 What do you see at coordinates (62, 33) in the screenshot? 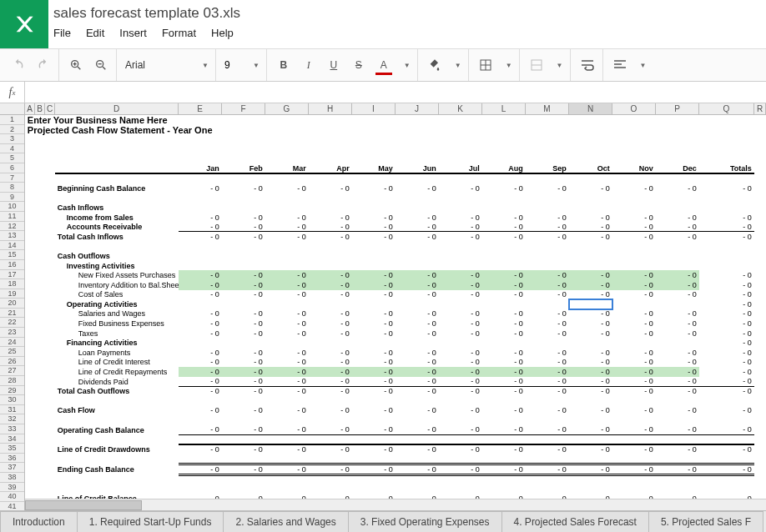
I see `menu-file: File` at bounding box center [62, 33].